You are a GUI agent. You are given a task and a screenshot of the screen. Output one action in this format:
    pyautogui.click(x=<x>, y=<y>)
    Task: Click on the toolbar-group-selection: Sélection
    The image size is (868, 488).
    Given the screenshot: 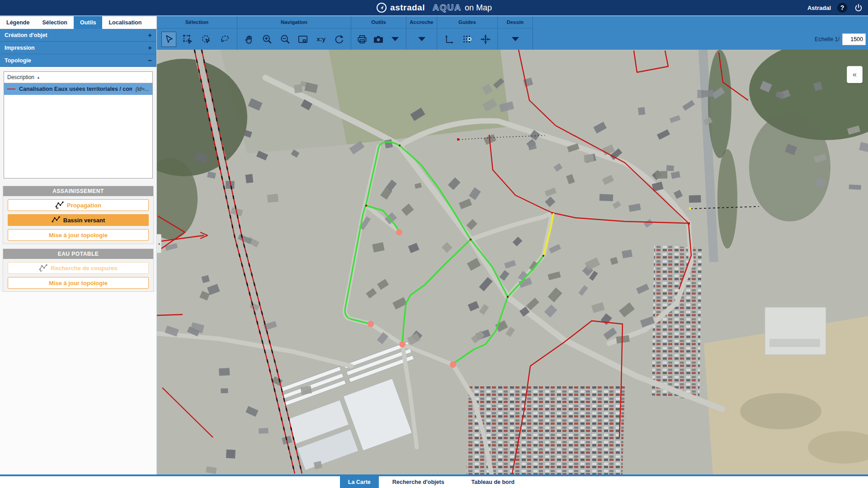 What is the action you would take?
    pyautogui.click(x=197, y=33)
    